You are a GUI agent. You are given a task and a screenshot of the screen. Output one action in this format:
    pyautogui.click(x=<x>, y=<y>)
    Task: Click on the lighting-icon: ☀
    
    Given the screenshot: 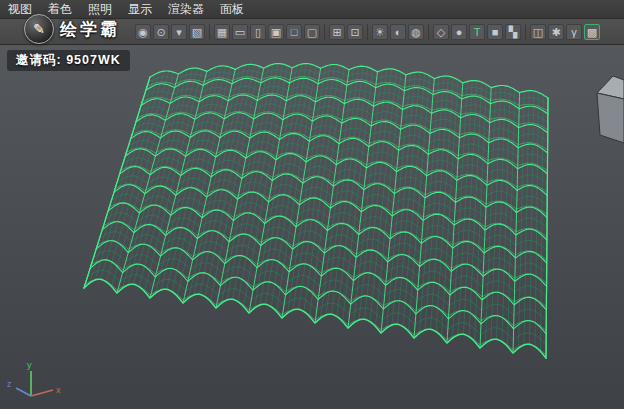 What is the action you would take?
    pyautogui.click(x=380, y=32)
    